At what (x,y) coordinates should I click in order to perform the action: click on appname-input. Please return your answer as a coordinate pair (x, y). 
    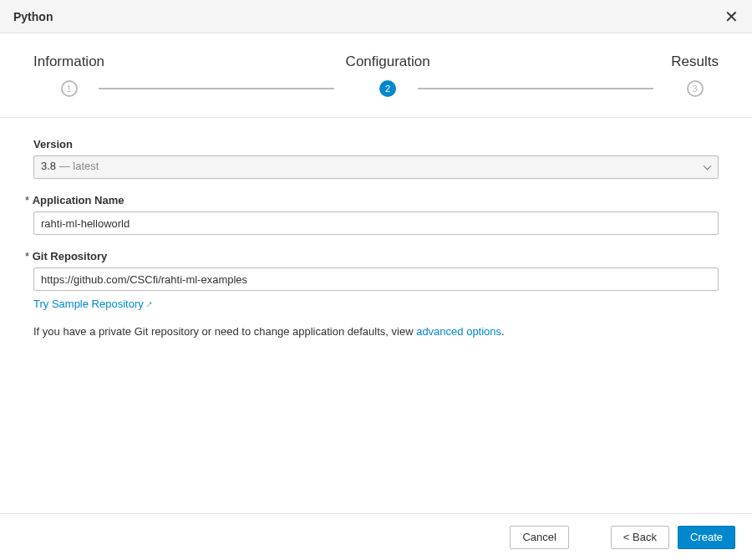
    Looking at the image, I should click on (376, 223).